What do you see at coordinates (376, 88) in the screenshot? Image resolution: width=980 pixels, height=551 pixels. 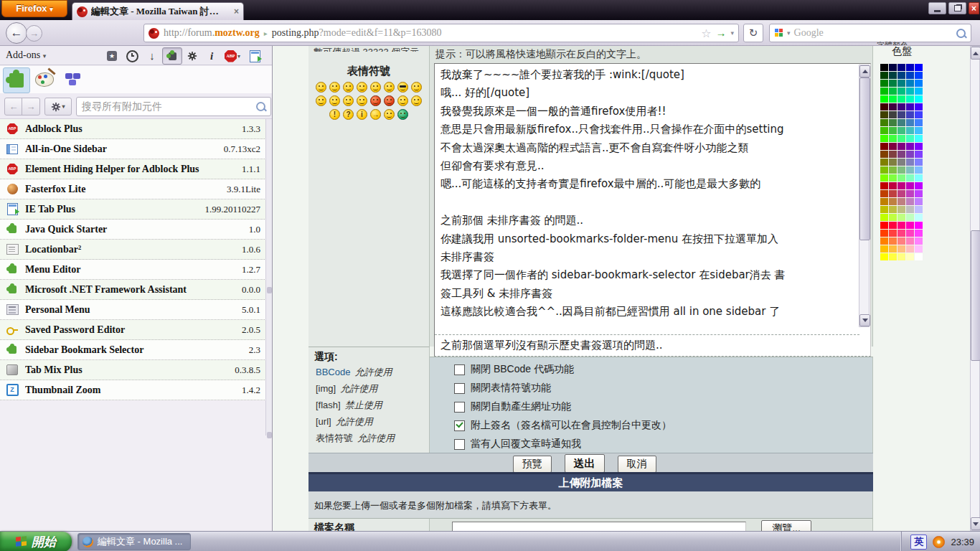 I see `emoticon-eek` at bounding box center [376, 88].